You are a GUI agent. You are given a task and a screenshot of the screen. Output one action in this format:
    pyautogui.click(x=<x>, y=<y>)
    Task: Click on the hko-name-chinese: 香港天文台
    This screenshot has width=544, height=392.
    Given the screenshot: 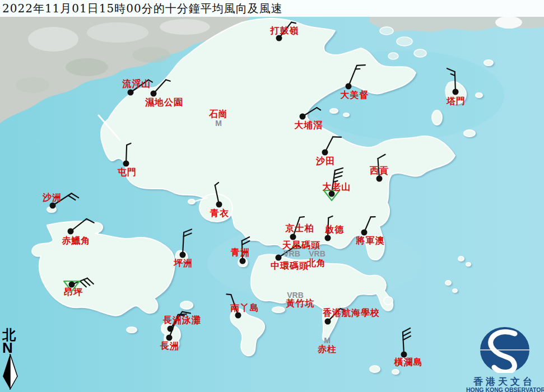 What is the action you would take?
    pyautogui.click(x=504, y=381)
    